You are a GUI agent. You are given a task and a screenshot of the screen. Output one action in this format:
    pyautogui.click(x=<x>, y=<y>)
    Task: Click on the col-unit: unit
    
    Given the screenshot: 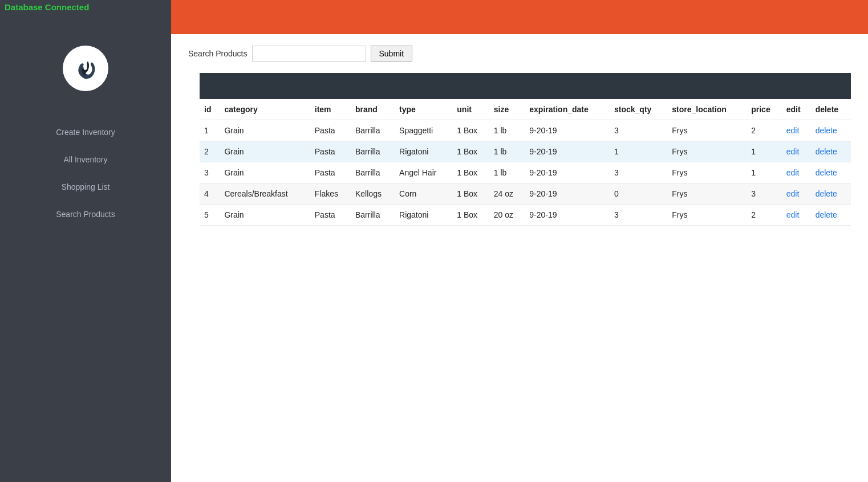 What is the action you would take?
    pyautogui.click(x=470, y=109)
    